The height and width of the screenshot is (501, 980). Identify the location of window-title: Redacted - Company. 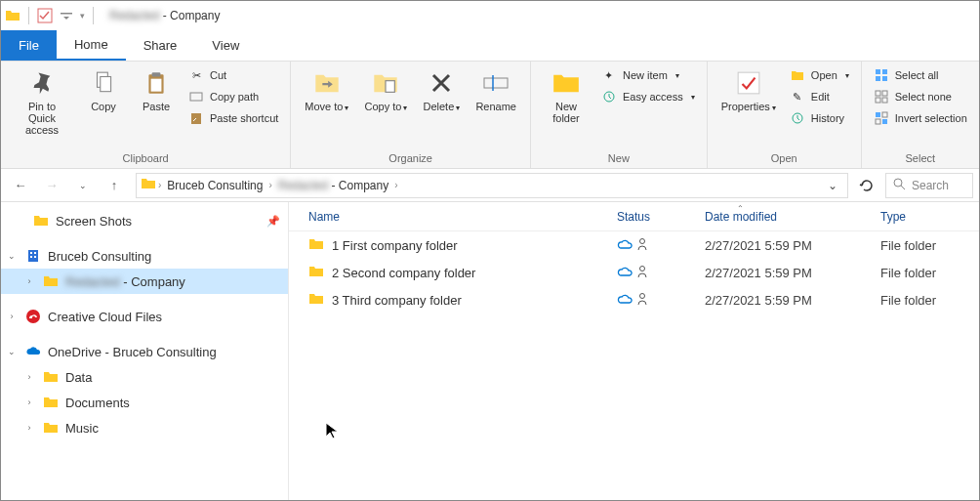
(164, 16).